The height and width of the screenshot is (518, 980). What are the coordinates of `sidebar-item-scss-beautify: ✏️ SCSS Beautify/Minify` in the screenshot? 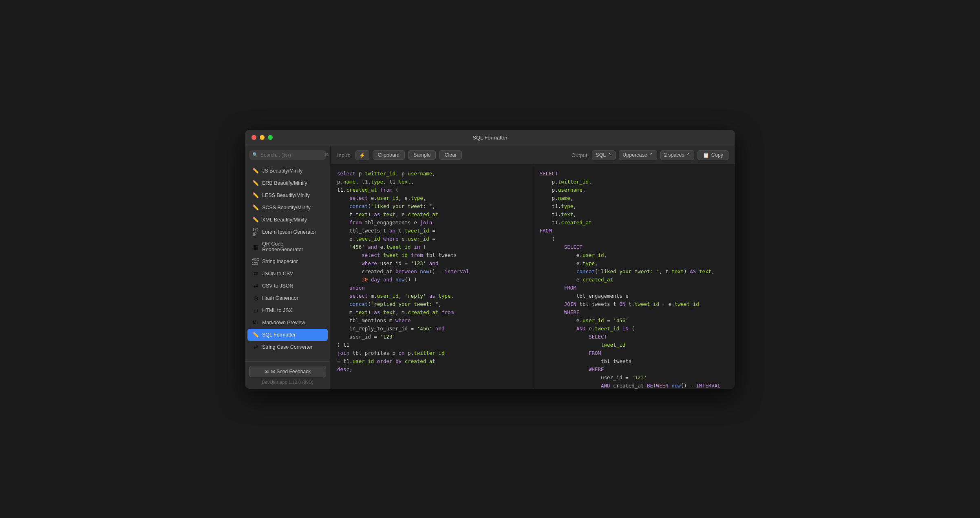 It's located at (288, 208).